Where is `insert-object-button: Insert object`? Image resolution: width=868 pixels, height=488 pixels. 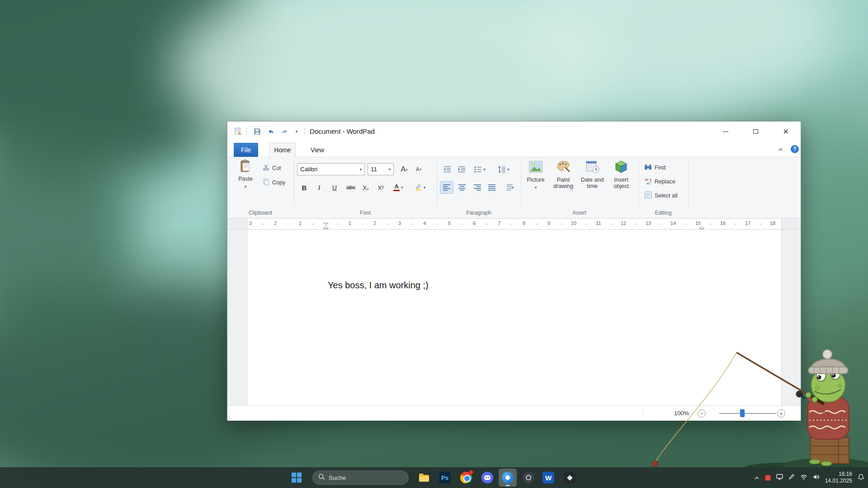
insert-object-button: Insert object is located at coordinates (621, 174).